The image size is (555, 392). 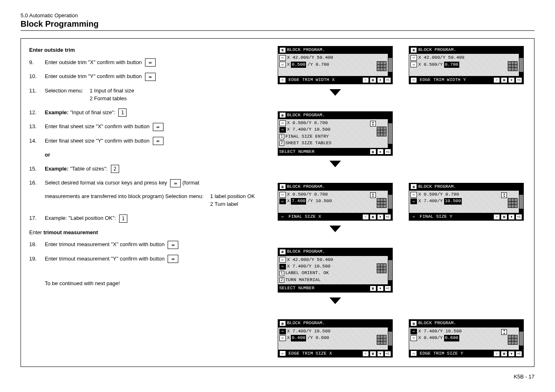 What do you see at coordinates (278, 25) in the screenshot?
I see `page-title: Block Programming` at bounding box center [278, 25].